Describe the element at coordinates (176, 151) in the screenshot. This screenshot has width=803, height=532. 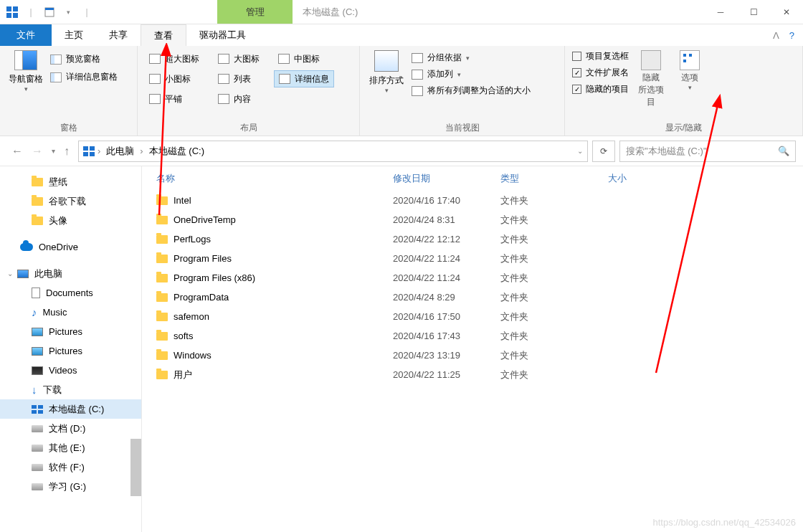
I see `crumb-current: 本地磁盘 (C:)` at that location.